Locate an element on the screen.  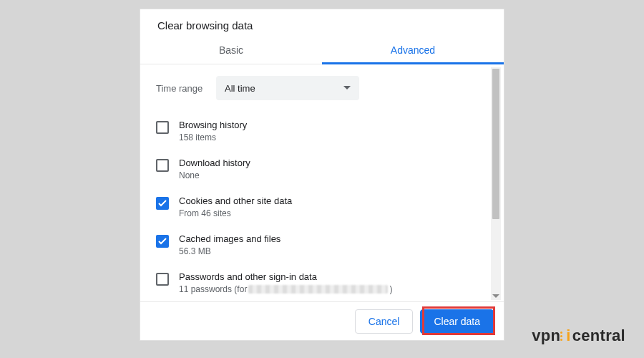
dialog-footer: Cancel Clear data is located at coordinates (322, 321).